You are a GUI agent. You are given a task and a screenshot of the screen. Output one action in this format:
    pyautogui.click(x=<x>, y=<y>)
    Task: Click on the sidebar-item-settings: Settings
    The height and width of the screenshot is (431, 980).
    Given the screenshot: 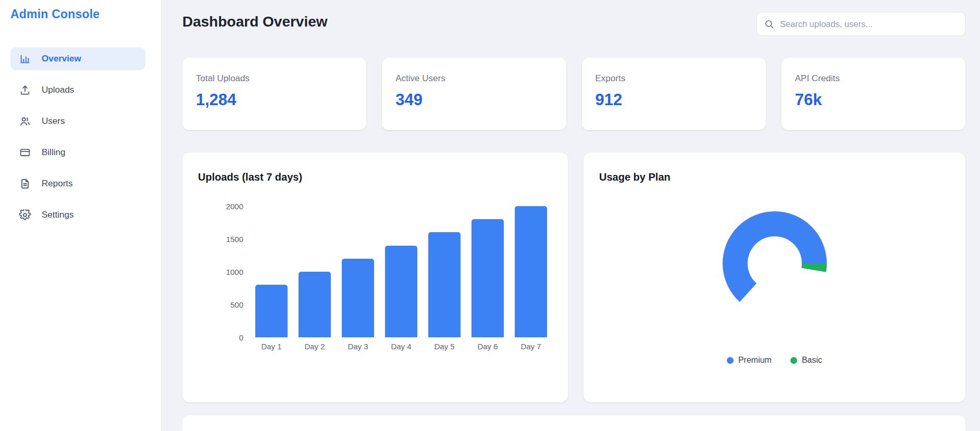 What is the action you would take?
    pyautogui.click(x=78, y=215)
    